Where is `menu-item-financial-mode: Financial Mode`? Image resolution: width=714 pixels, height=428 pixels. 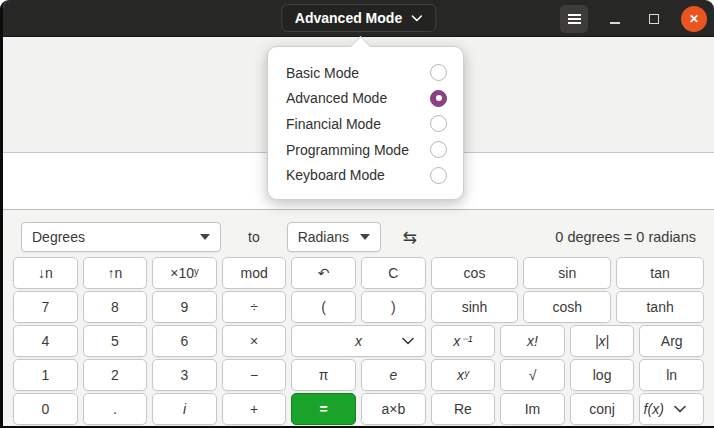
menu-item-financial-mode: Financial Mode is located at coordinates (366, 124).